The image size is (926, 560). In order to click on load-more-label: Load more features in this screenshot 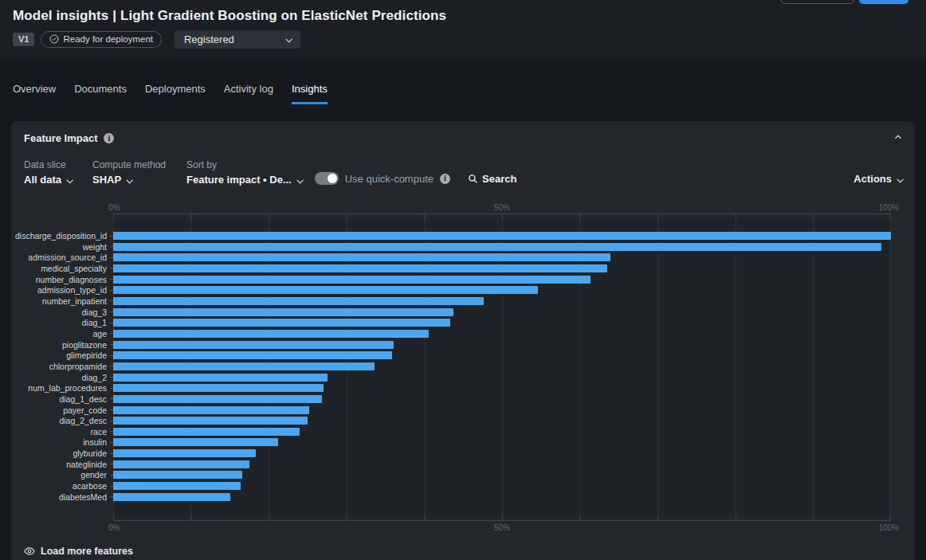, I will do `click(87, 551)`.